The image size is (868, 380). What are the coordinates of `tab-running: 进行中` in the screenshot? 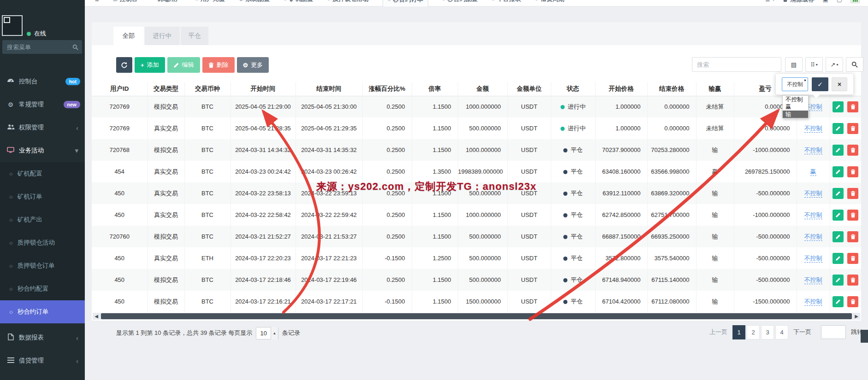 It's located at (162, 36).